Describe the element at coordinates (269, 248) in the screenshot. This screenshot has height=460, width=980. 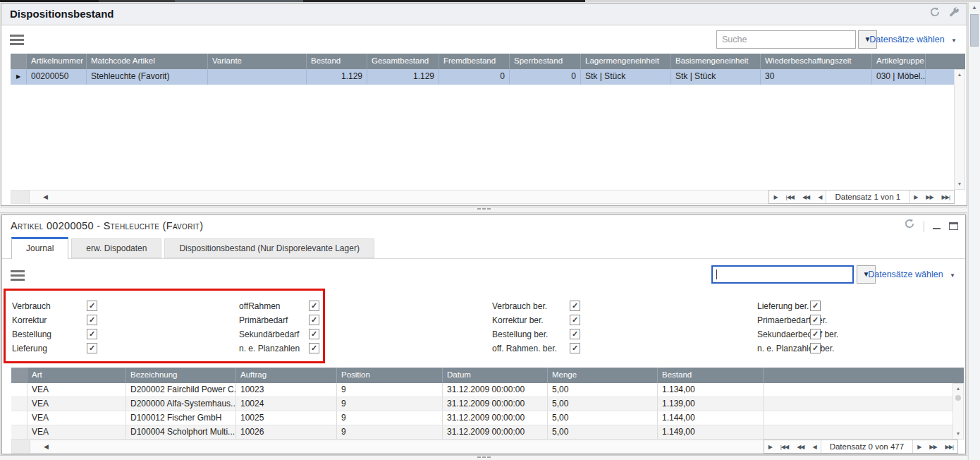
I see `tab-dispositionsbestand-lager: Dispositionsbestand (Nur Disporelevante …` at that location.